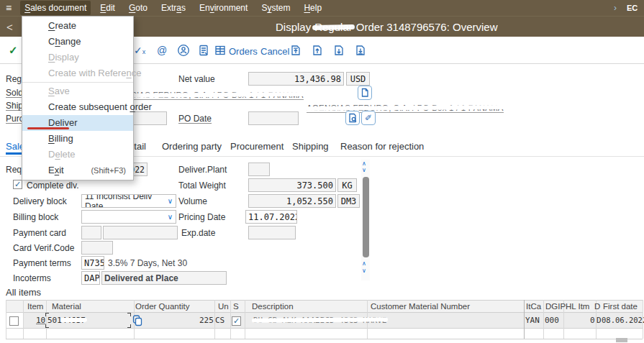 Image resolution: width=644 pixels, height=343 pixels. What do you see at coordinates (296, 52) in the screenshot?
I see `first-page-icon` at bounding box center [296, 52].